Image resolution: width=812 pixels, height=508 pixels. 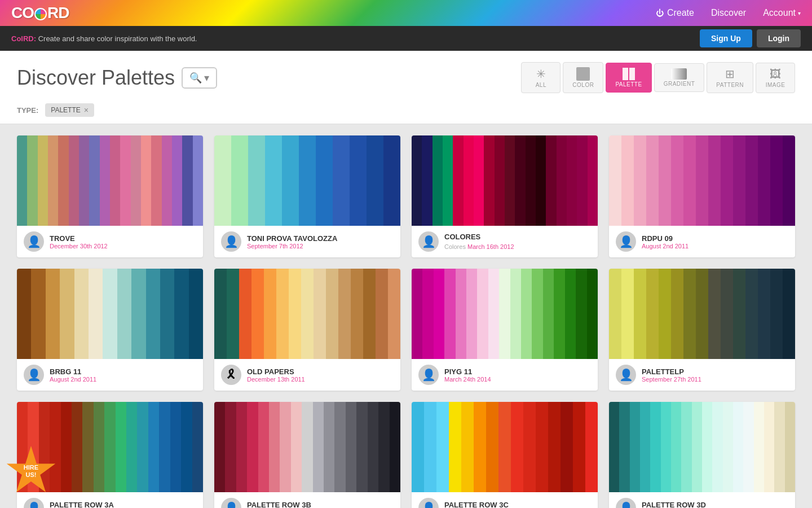 I want to click on palette-card: 👤TONI PROVA TAVOLOZZASeptember 7th 2012, so click(x=307, y=196).